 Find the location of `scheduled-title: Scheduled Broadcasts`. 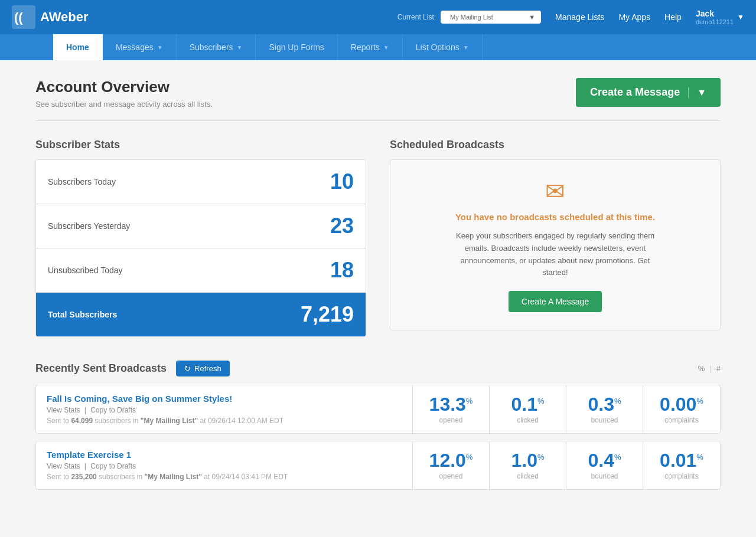

scheduled-title: Scheduled Broadcasts is located at coordinates (555, 145).